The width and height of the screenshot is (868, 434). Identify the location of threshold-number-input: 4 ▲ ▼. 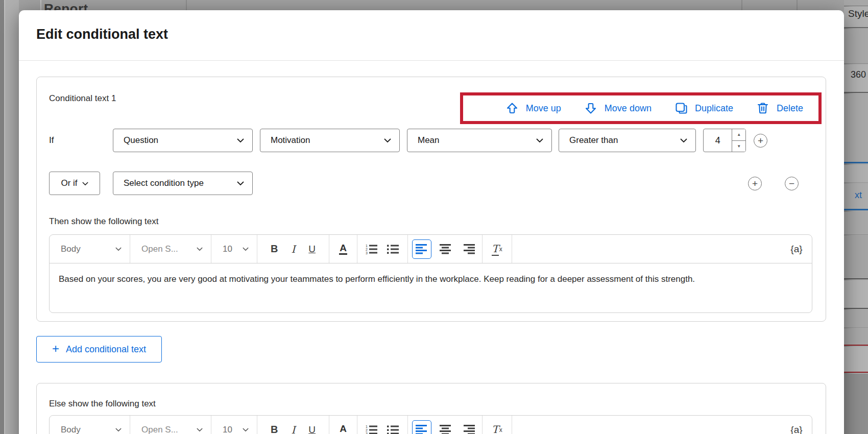
(725, 140).